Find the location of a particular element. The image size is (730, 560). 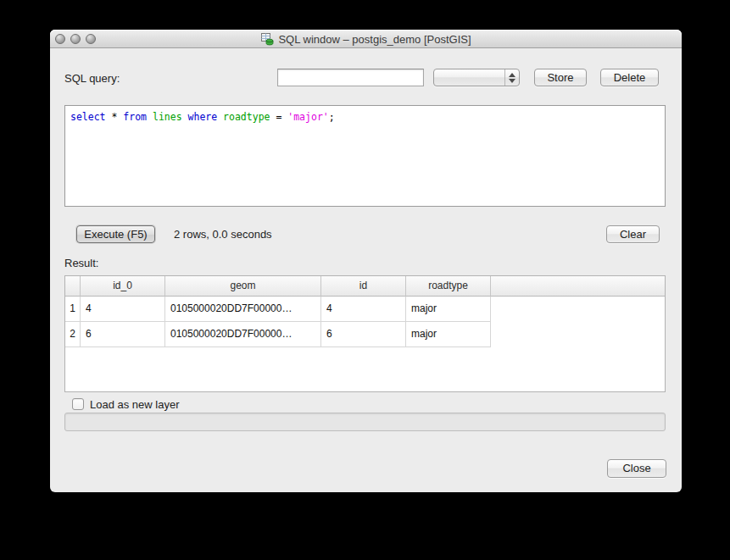

query-name-input is located at coordinates (351, 78).